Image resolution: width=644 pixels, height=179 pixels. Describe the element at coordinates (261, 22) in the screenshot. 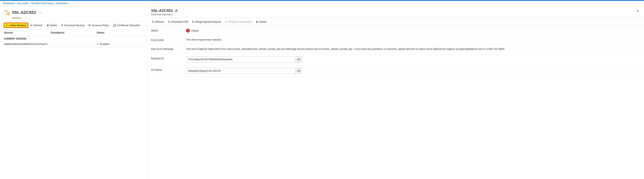

I see `right-delete-button: Delete` at that location.